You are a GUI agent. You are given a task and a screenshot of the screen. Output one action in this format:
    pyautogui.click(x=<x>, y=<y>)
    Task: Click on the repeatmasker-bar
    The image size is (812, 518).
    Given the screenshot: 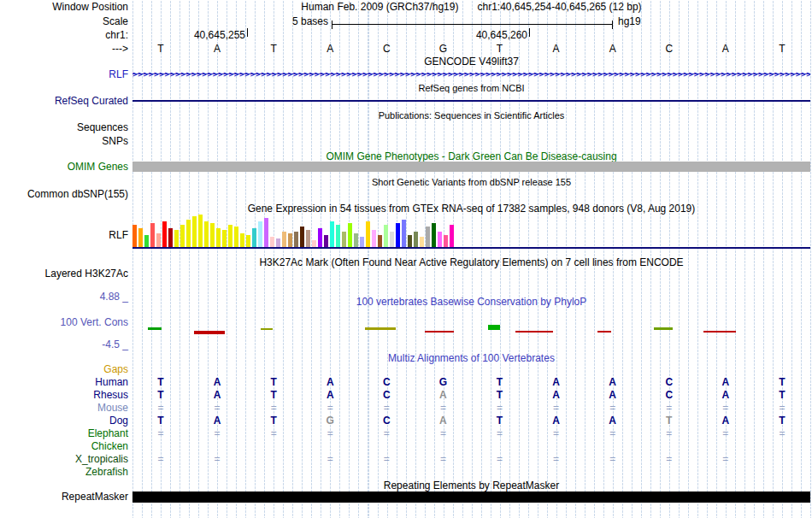 What is the action you would take?
    pyautogui.click(x=472, y=497)
    